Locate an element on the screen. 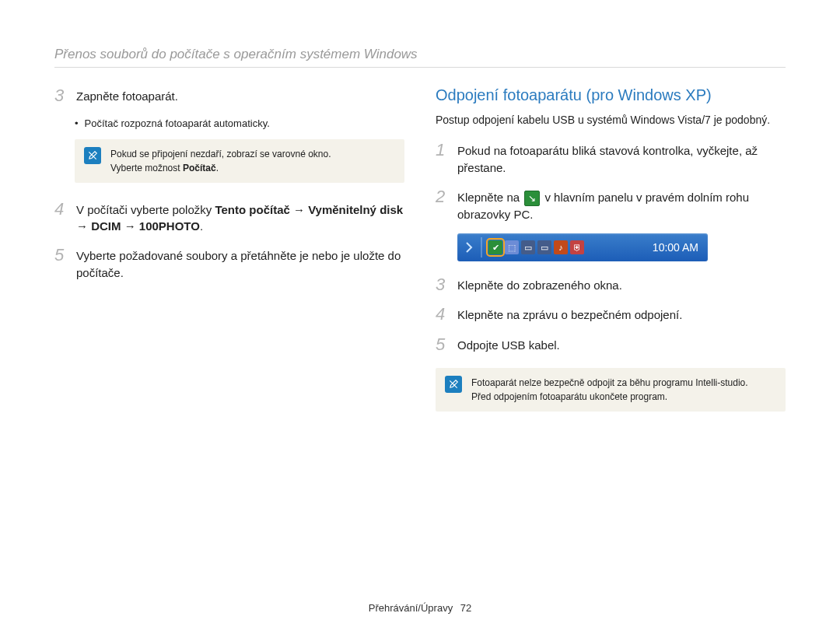 The height and width of the screenshot is (634, 840). tray-safely-remove-icon: ✔ is located at coordinates (495, 247).